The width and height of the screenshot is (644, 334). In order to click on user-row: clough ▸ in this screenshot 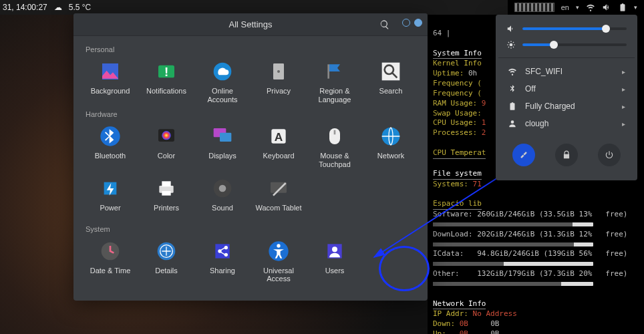, I will do `click(567, 124)`.